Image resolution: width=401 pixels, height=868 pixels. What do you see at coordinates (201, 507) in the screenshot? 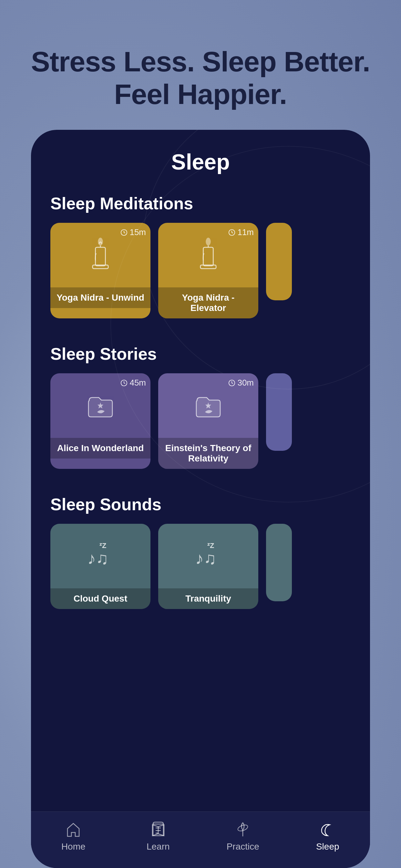
I see `sleep-sounds-label: Sleep Sounds` at bounding box center [201, 507].